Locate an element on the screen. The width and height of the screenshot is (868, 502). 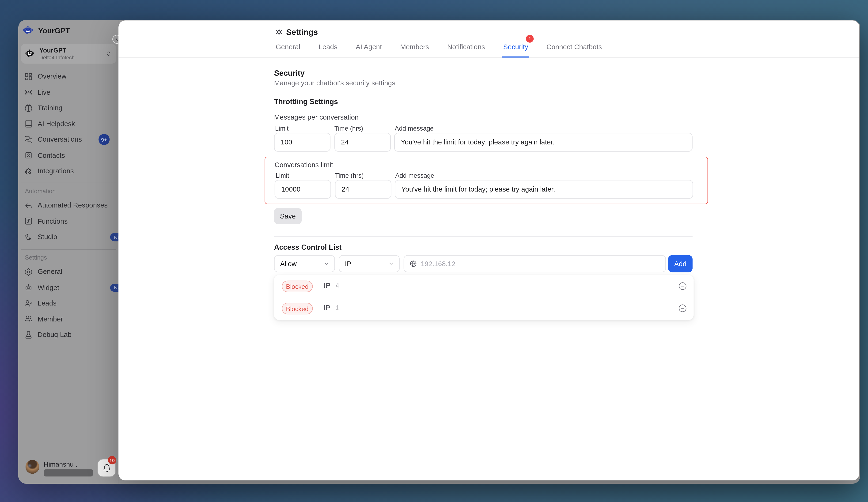
tab-ai-agent: AI Agent is located at coordinates (369, 50).